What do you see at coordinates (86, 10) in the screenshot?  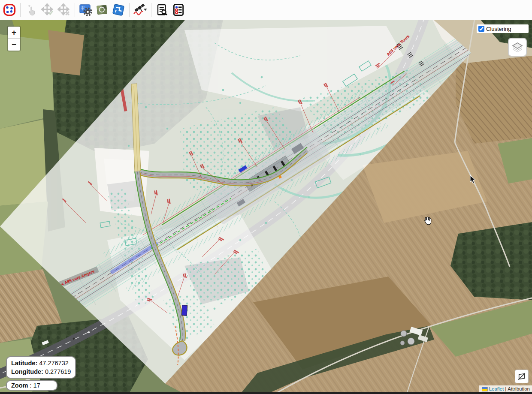 I see `map-settings-tool-button` at bounding box center [86, 10].